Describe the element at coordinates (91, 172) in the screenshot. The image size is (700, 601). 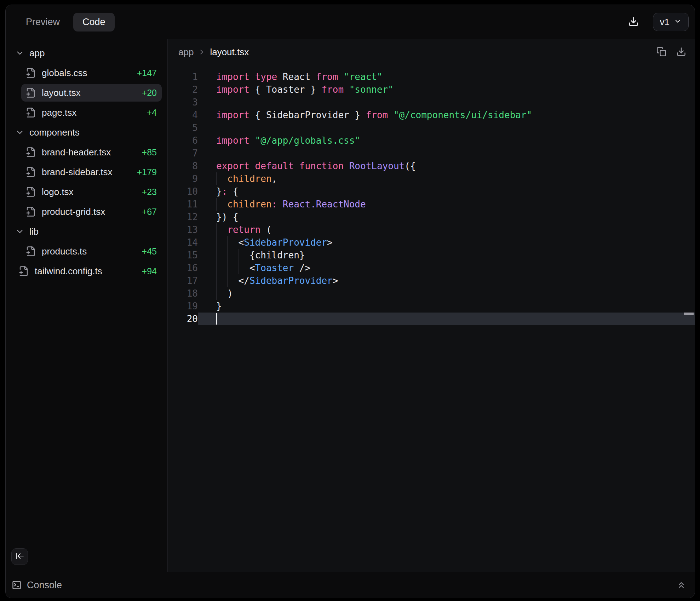
I see `tree-item-brand-sidebar-tsx: brand-sidebar.tsx+179` at that location.